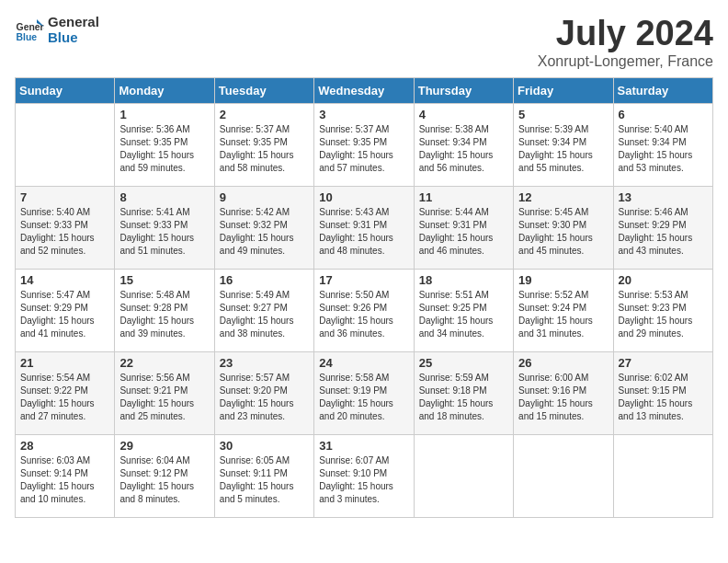 This screenshot has width=728, height=563. I want to click on day-cell: 14Sunrise: 5:47 AM Sunset: 9:29 PM Dayli…, so click(65, 310).